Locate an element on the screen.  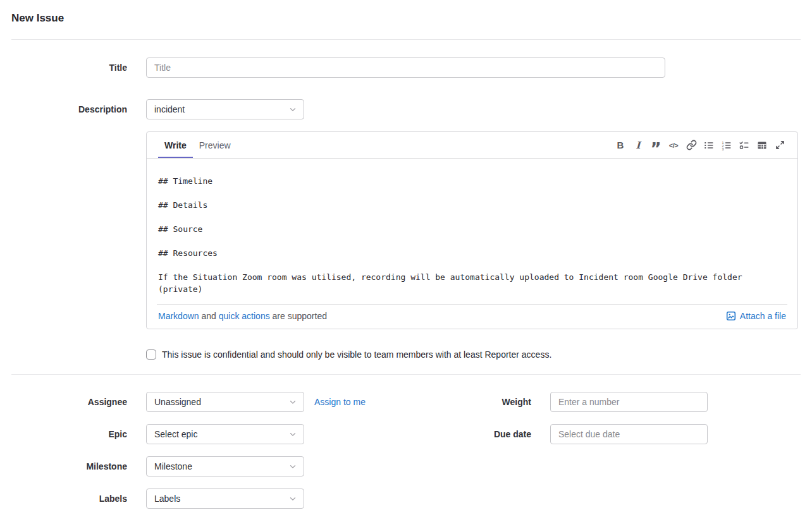
labels-value: Labels is located at coordinates (221, 499).